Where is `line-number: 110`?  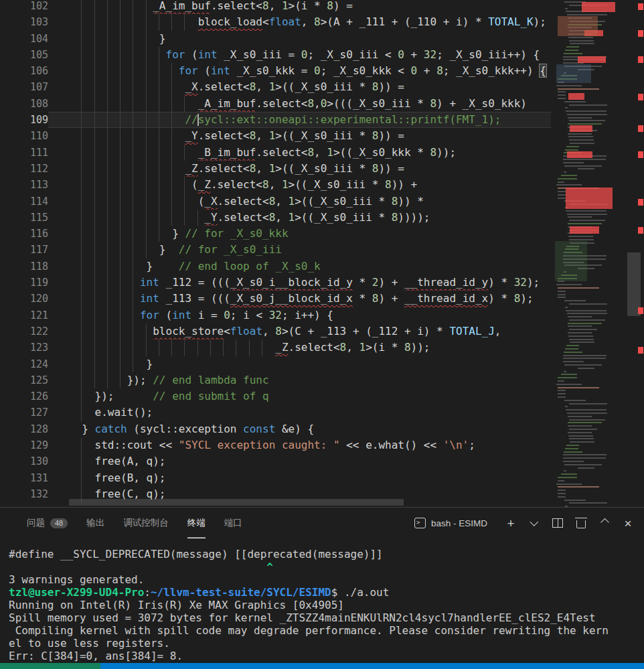
line-number: 110 is located at coordinates (24, 136).